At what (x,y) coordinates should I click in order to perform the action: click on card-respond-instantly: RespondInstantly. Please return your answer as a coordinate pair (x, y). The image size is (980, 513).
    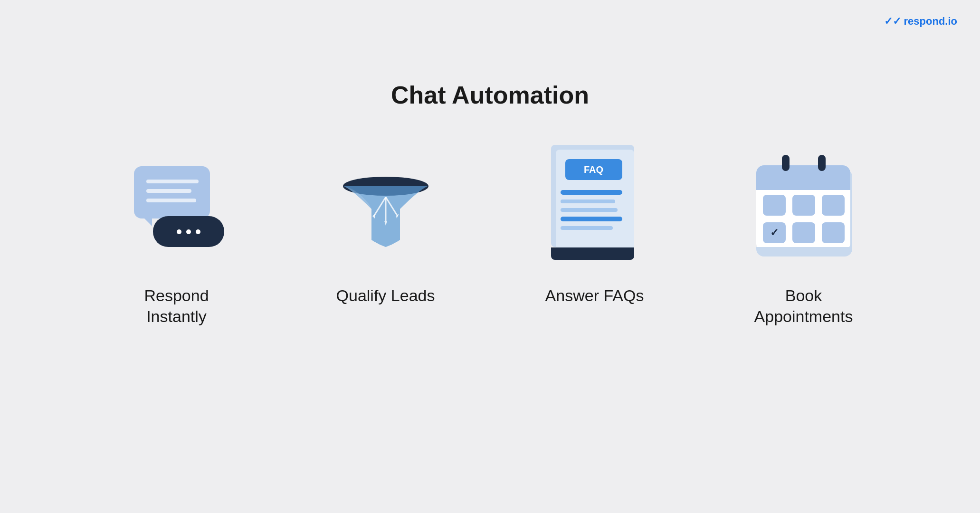
    Looking at the image, I should click on (177, 235).